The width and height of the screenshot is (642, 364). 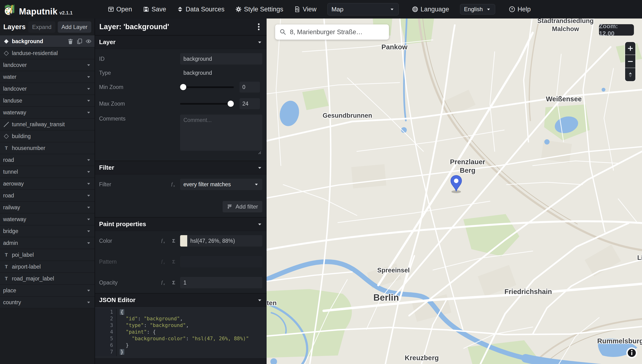 I want to click on min-zoom-input, so click(x=250, y=87).